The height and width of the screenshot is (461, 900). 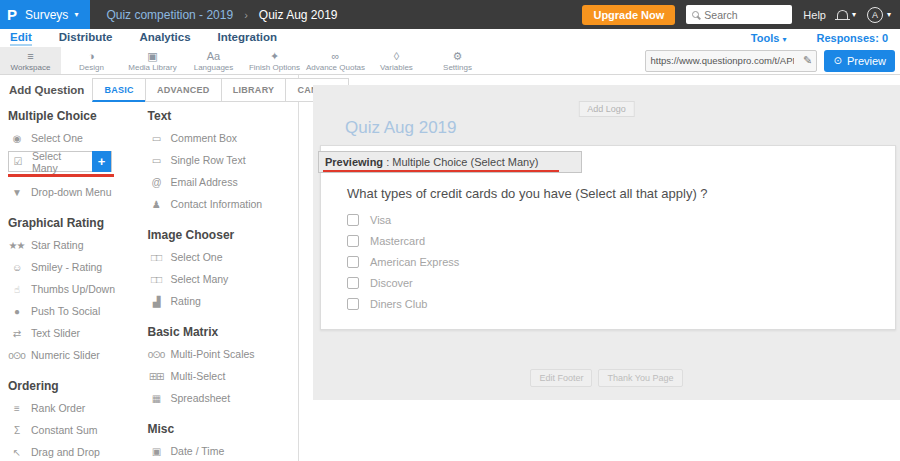 I want to click on toolbar-design: ◑Design, so click(x=92, y=60).